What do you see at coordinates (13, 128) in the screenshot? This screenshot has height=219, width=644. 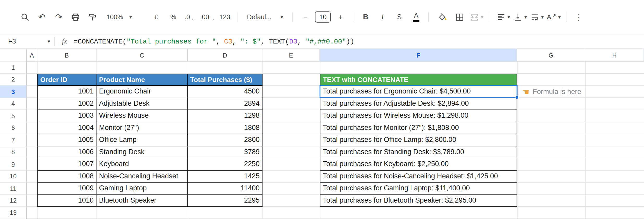 I see `row-header-6: 6` at bounding box center [13, 128].